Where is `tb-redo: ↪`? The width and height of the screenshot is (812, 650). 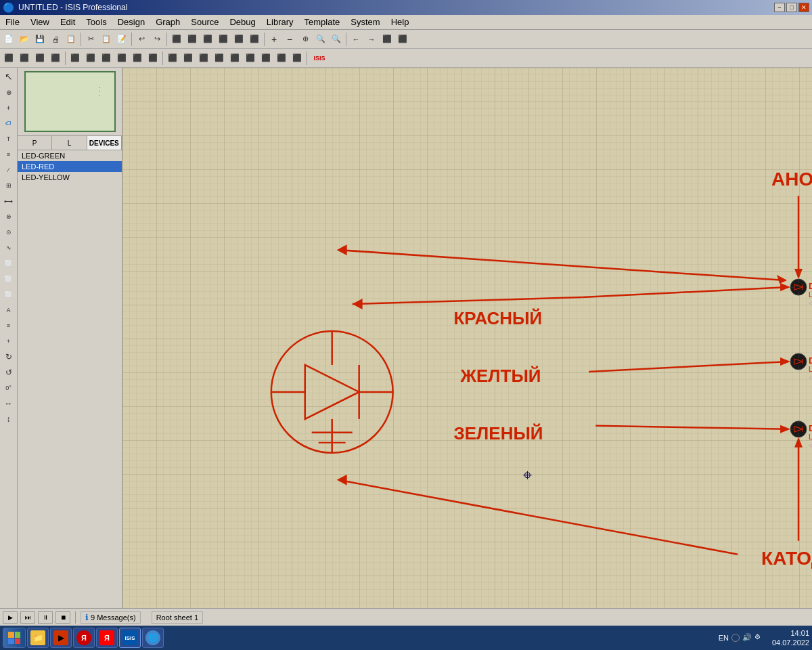
tb-redo: ↪ is located at coordinates (157, 39).